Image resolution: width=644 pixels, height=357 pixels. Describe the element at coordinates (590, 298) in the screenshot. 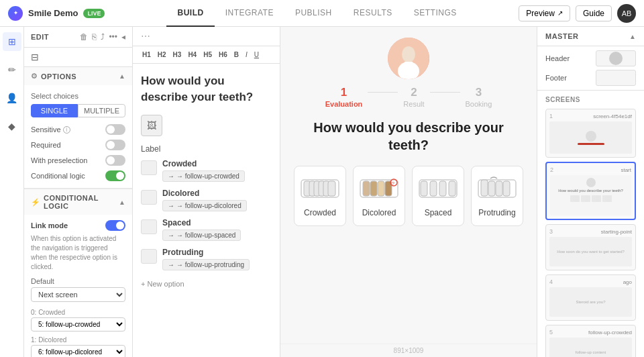

I see `screen-thumb-4: 4 ago Steroid are you?` at that location.